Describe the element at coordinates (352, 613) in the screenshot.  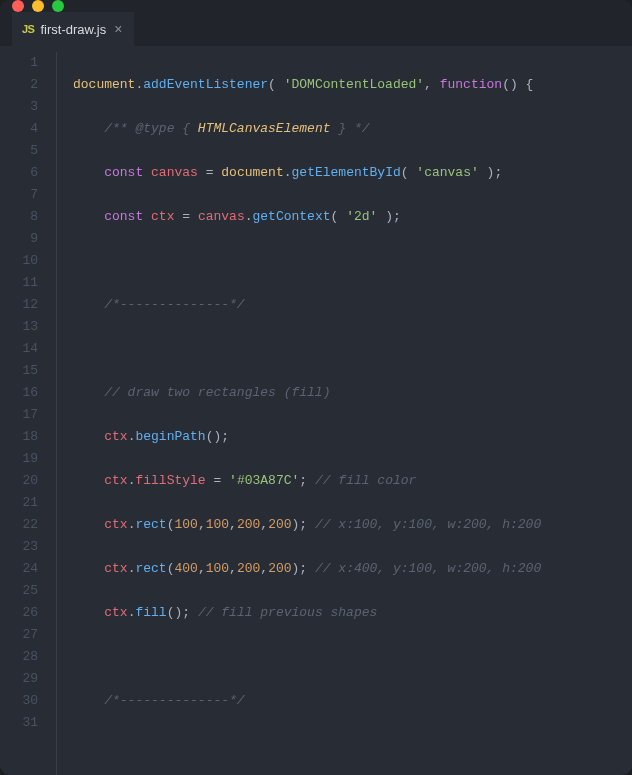
I see `code-line: ctx.fill(); // fill previous shapes` at that location.